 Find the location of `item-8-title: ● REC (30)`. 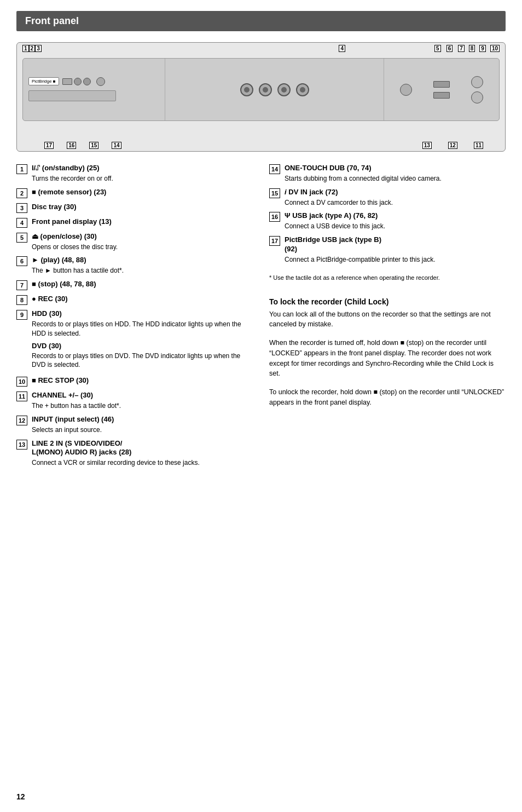

item-8-title: ● REC (30) is located at coordinates (142, 299).